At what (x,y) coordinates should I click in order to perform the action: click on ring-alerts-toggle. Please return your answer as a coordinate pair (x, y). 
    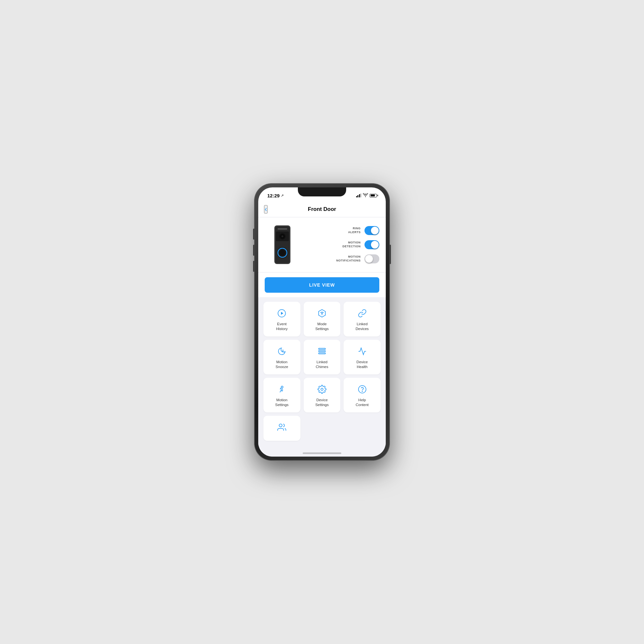
    Looking at the image, I should click on (372, 231).